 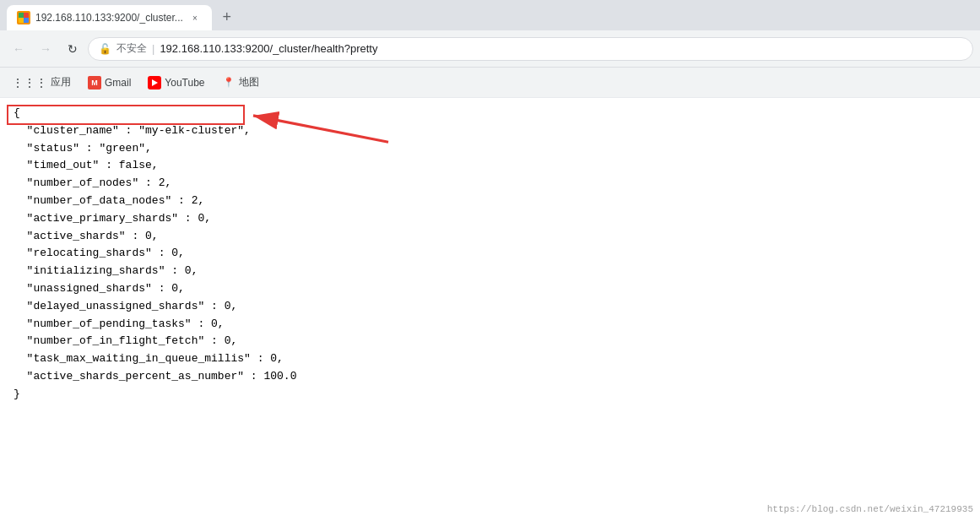 What do you see at coordinates (530, 49) in the screenshot?
I see `address-bar: 🔓 不安全 | 192.168.110.133:9200/_cluster/he…` at bounding box center [530, 49].